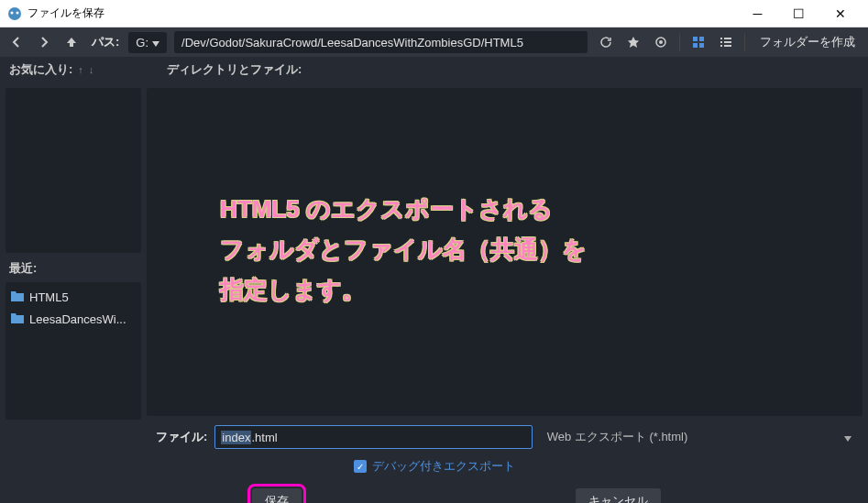 The image size is (868, 503). What do you see at coordinates (799, 14) in the screenshot?
I see `window-controls: ─ ☐ ✕` at bounding box center [799, 14].